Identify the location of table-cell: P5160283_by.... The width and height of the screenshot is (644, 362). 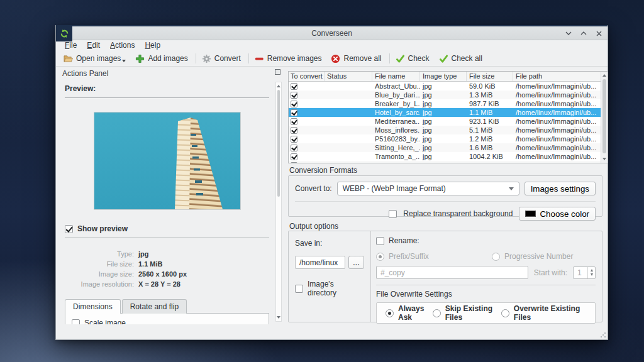
(396, 139).